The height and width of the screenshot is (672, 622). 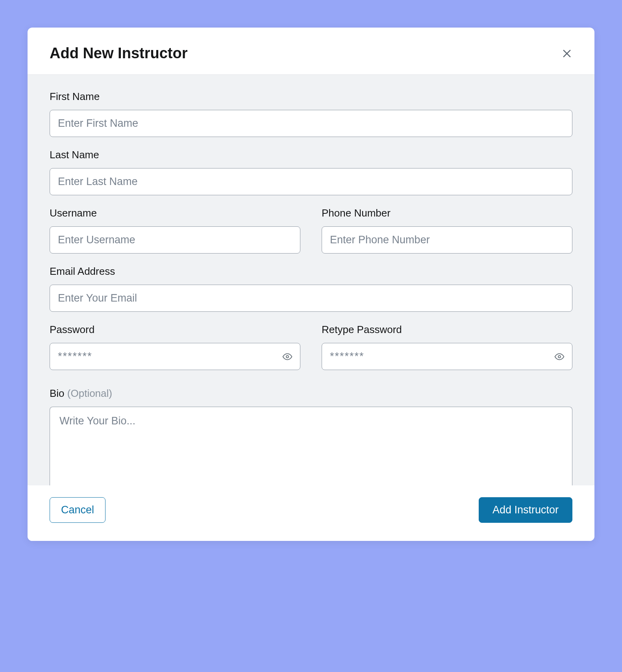 I want to click on cancel-button: Cancel, so click(x=78, y=510).